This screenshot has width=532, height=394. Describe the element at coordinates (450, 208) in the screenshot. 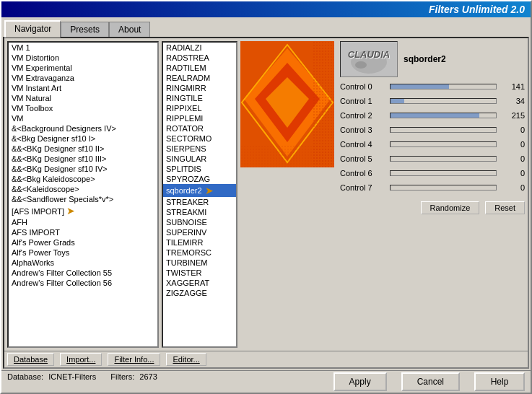

I see `randomize-button: Randomize` at that location.